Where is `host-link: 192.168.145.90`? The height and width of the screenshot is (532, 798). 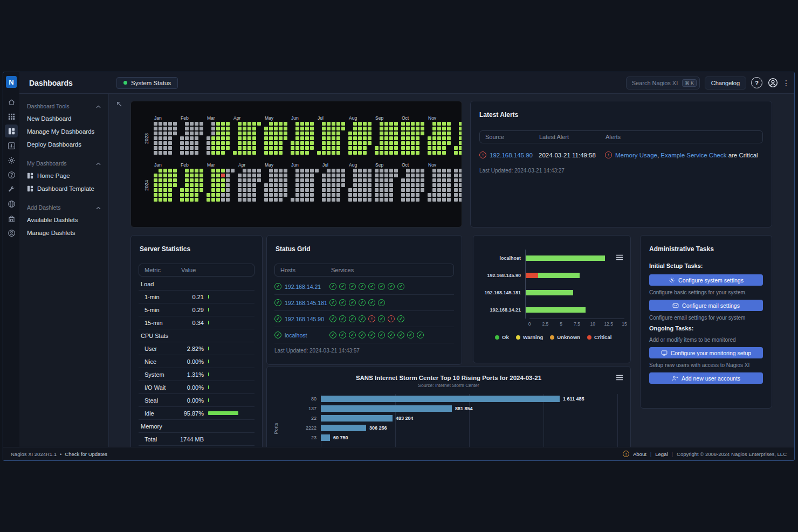 host-link: 192.168.145.90 is located at coordinates (304, 319).